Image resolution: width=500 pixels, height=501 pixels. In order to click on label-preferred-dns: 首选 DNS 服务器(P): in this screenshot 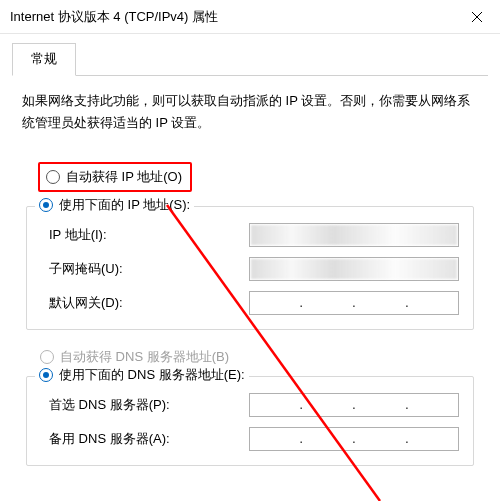, I will do `click(119, 405)`.